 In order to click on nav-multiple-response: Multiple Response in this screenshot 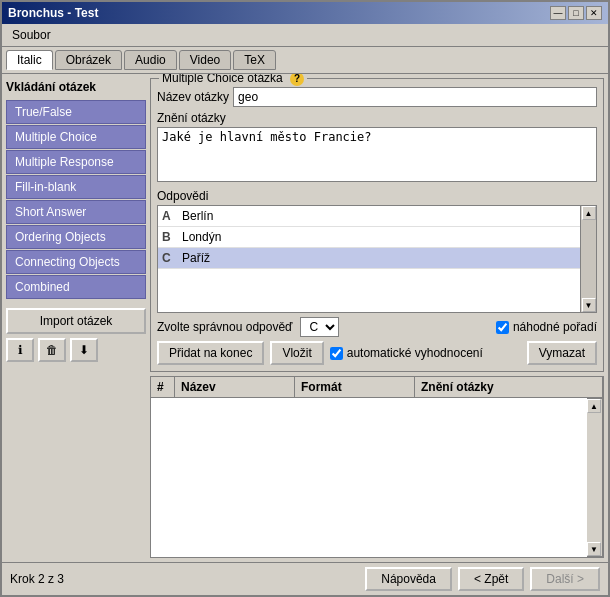, I will do `click(76, 162)`.